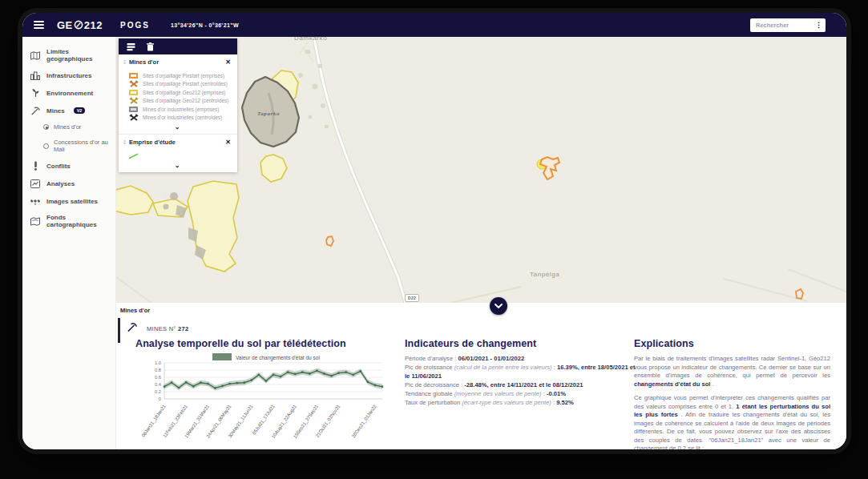 The image size is (868, 479). I want to click on satellite-icon, so click(35, 201).